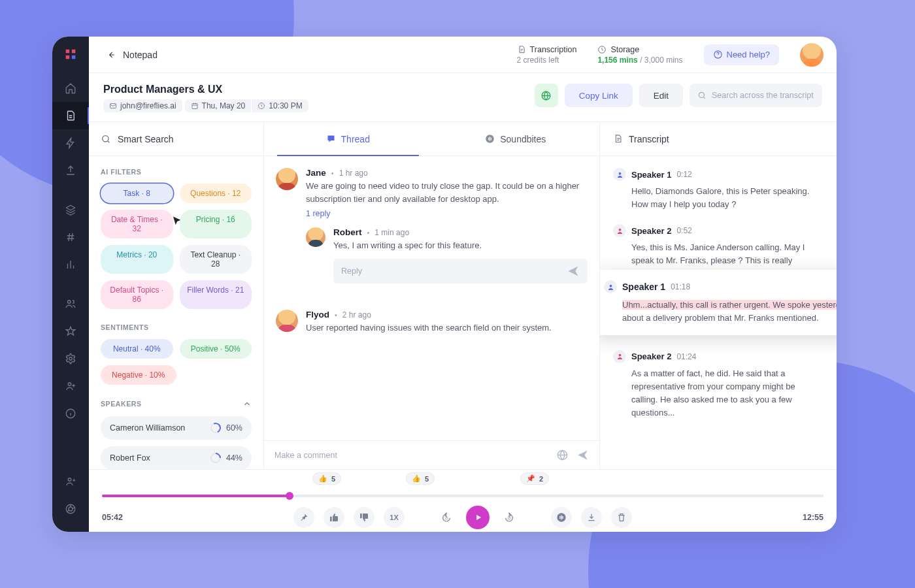  Describe the element at coordinates (591, 517) in the screenshot. I see `download-button` at that location.